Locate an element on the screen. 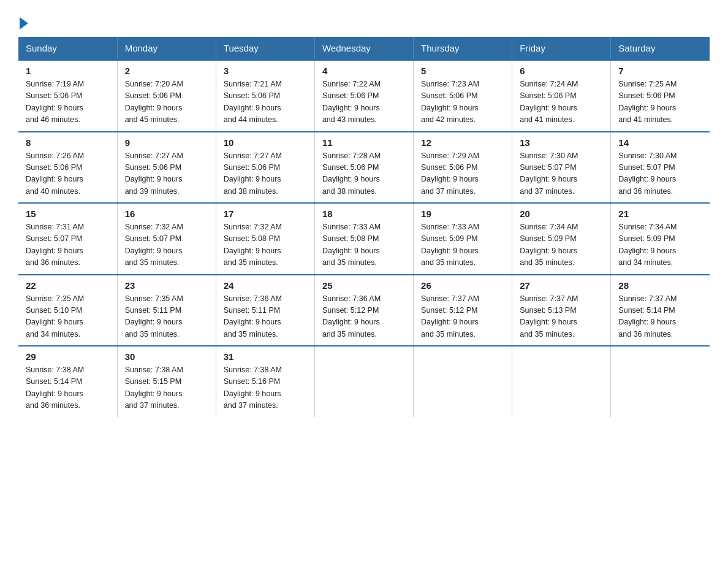 Image resolution: width=728 pixels, height=563 pixels. day-info: Sunrise: 7:26 AMSunset: 5:06 PMDaylight:… is located at coordinates (55, 174).